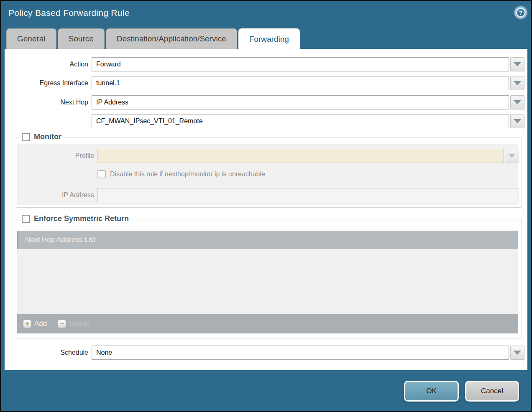  I want to click on next-hop-address-input: CF_MWAN_IPsec_VTI_01_Remote, so click(300, 121).